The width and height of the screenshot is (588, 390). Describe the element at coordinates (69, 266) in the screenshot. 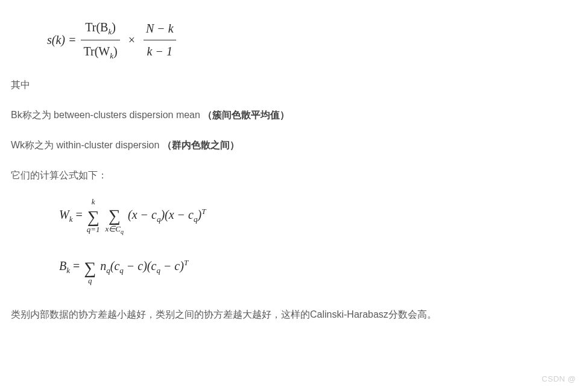

I see `bk-lhs: Bk =` at that location.